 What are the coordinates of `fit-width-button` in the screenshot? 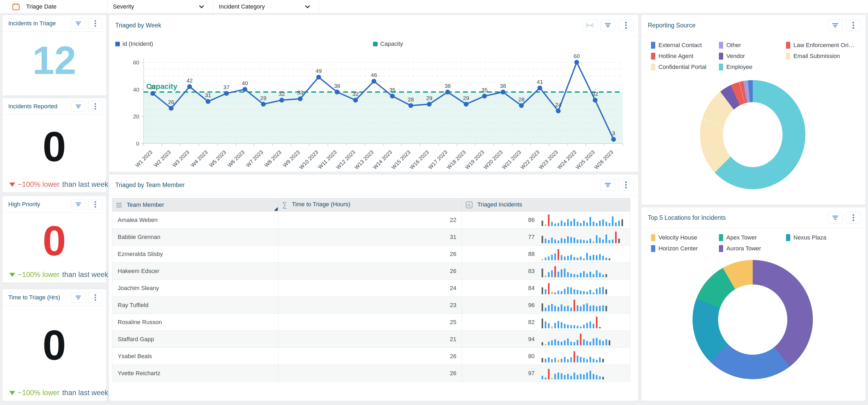 It's located at (590, 25).